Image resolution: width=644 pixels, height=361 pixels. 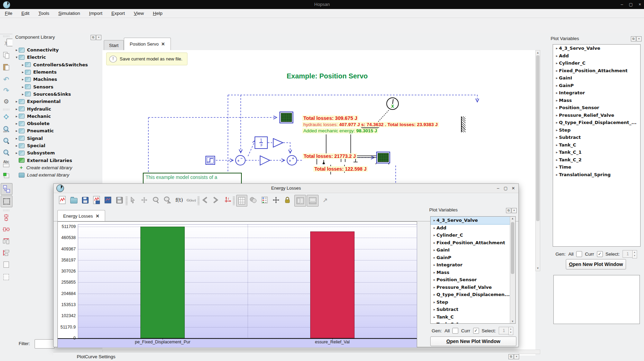 What do you see at coordinates (114, 45) in the screenshot?
I see `tab-start: Start` at bounding box center [114, 45].